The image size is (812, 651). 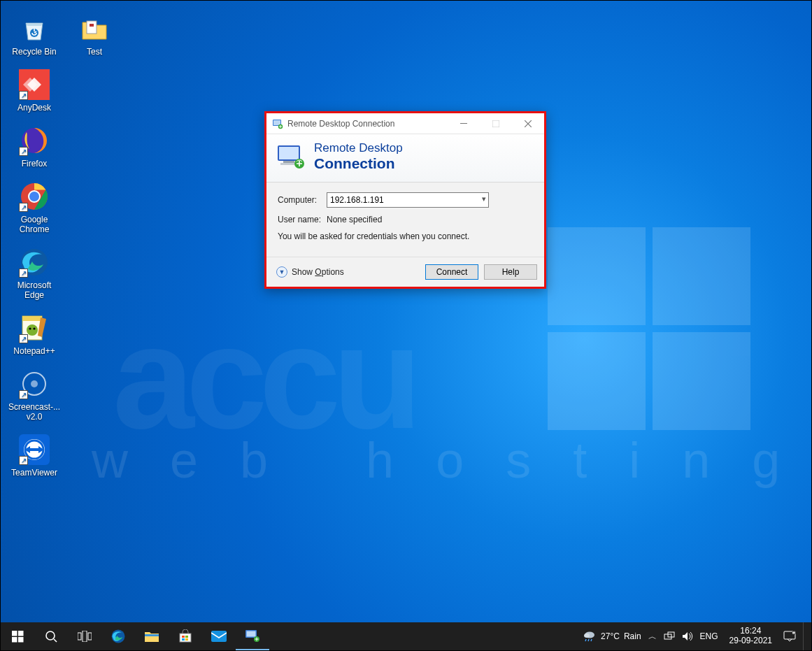 What do you see at coordinates (302, 220) in the screenshot?
I see `username-label: User name:` at bounding box center [302, 220].